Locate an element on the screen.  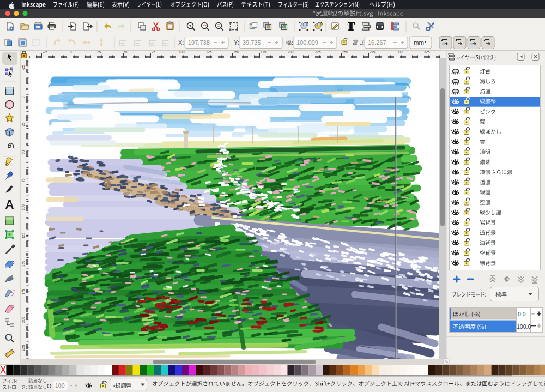
svg-text: 275 is located at coordinates (373, 52).